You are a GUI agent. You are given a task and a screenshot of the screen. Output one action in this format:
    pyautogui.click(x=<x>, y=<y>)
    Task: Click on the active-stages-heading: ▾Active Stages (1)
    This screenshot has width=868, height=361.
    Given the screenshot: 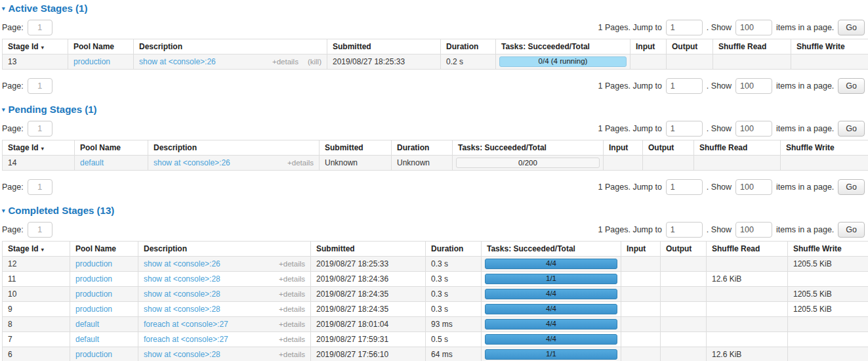 What is the action you would take?
    pyautogui.click(x=434, y=9)
    